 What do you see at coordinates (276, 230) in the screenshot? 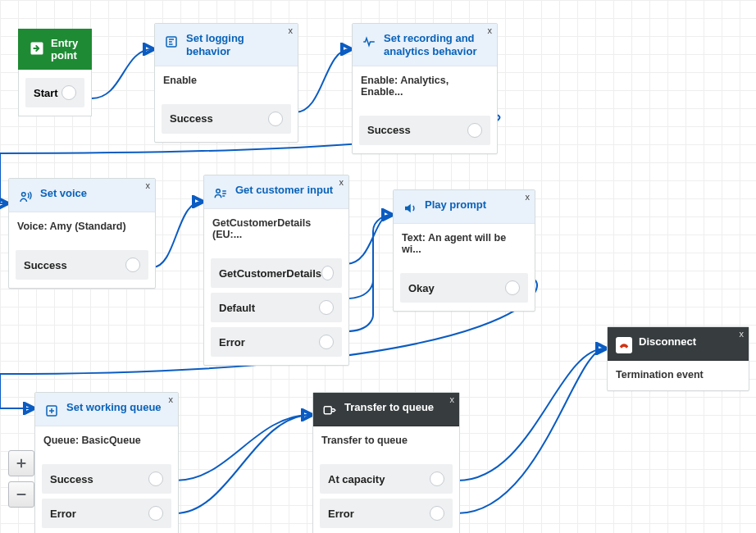
I see `node-summary: GetCustomerDetails (EU:...` at bounding box center [276, 230].